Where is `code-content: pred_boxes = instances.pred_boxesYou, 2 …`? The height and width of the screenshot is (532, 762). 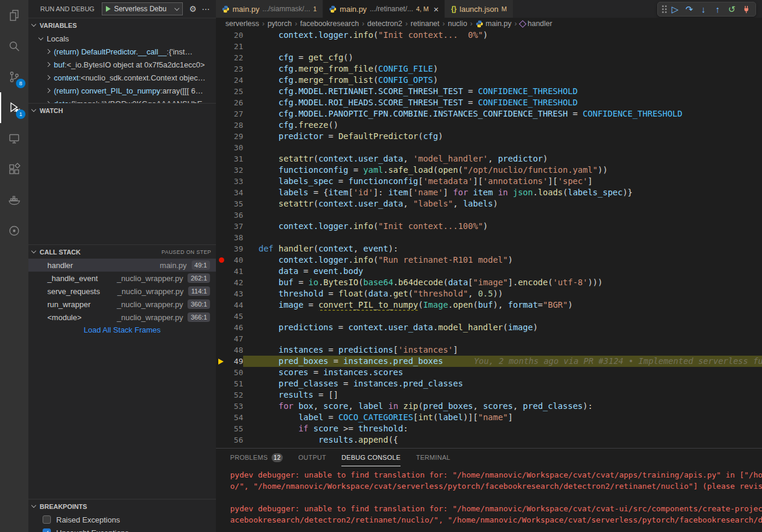
code-content: pred_boxes = instances.pred_boxesYou, 2 … is located at coordinates (503, 361).